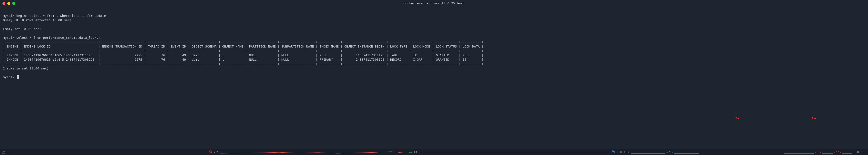 The height and width of the screenshot is (155, 868). What do you see at coordinates (434, 152) in the screenshot?
I see `statusbar: ~ 25% 13 GB 0.0 kB↓ 0.0 kB↑` at bounding box center [434, 152].